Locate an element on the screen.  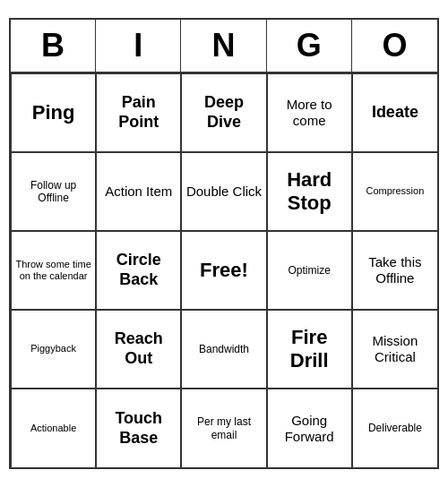
cell-text: Deep Dive is located at coordinates (224, 113).